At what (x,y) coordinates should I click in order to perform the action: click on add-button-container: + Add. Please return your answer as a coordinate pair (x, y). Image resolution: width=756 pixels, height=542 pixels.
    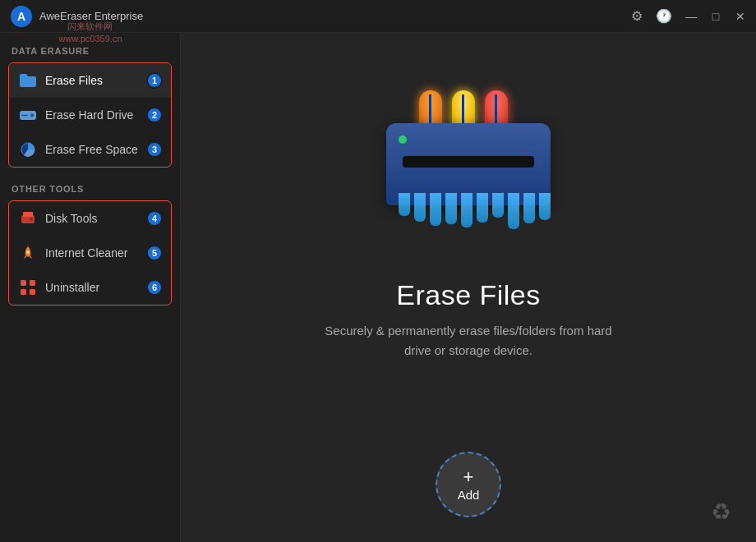
    Looking at the image, I should click on (468, 485).